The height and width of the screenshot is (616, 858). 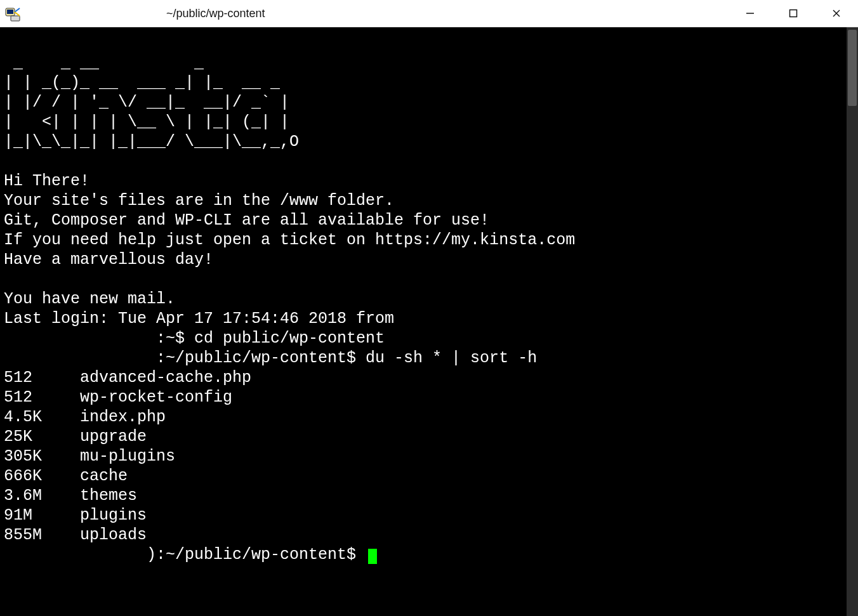 What do you see at coordinates (270, 358) in the screenshot?
I see `prompt-line: :~/public/wp-content$ du -sh * | sort -h` at bounding box center [270, 358].